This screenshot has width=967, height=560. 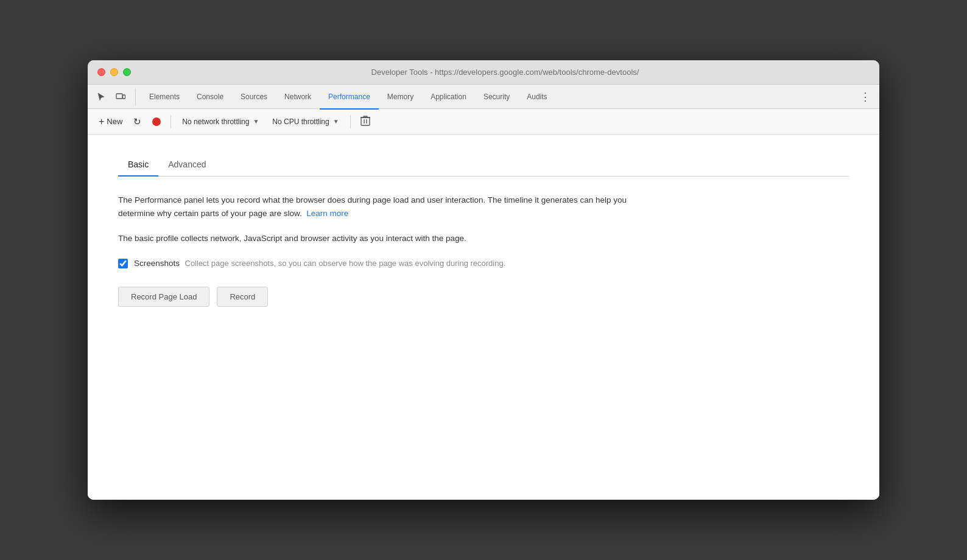 I want to click on description-2: The basic profile collects network, Java…, so click(x=380, y=239).